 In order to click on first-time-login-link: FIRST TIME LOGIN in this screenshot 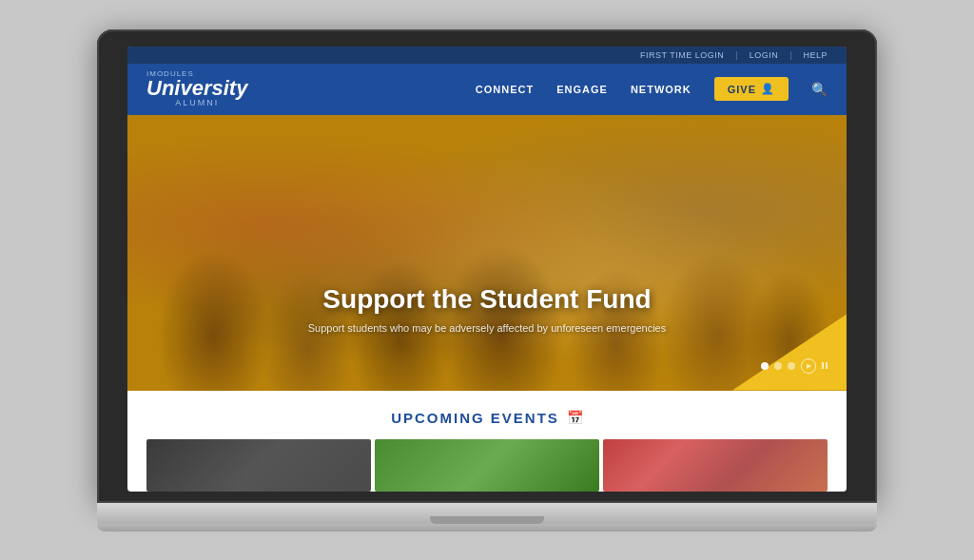, I will do `click(682, 55)`.